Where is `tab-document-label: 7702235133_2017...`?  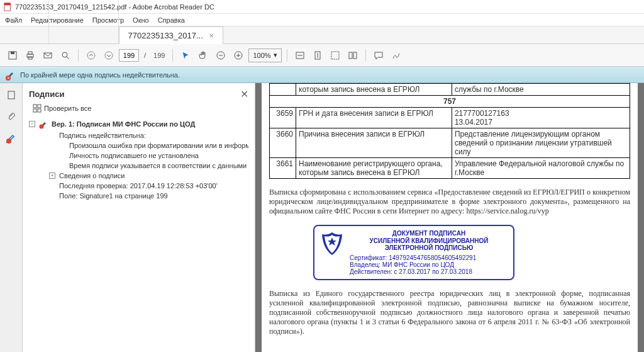 tab-document-label: 7702235133_2017... is located at coordinates (166, 35).